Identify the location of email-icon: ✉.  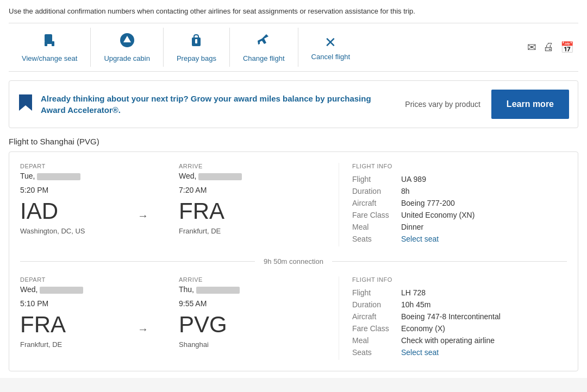
(532, 47).